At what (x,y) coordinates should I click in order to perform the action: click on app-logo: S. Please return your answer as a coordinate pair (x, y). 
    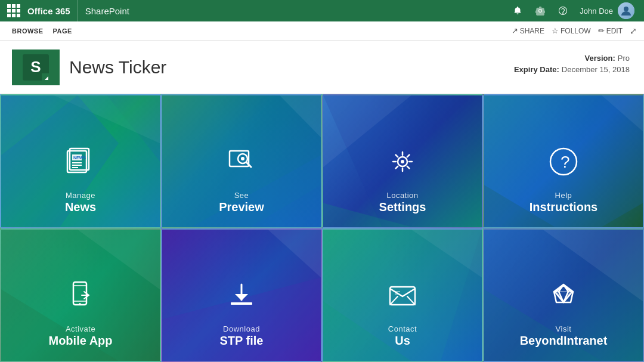
    Looking at the image, I should click on (36, 67).